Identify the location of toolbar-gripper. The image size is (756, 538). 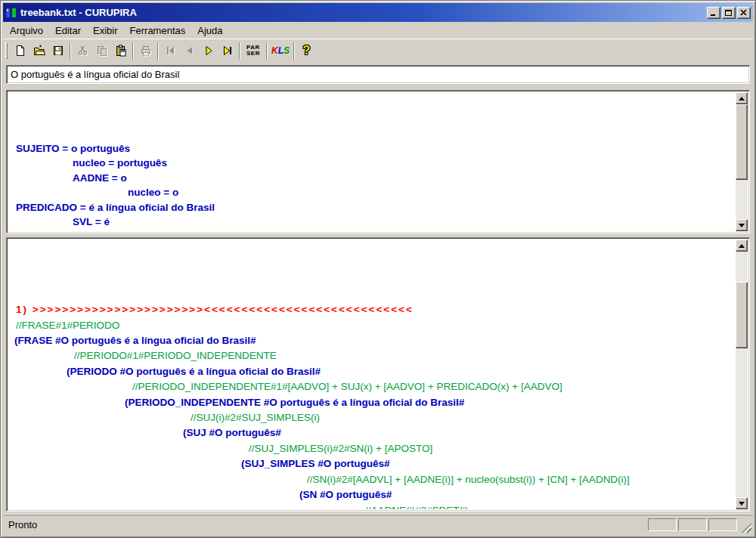
(6, 51).